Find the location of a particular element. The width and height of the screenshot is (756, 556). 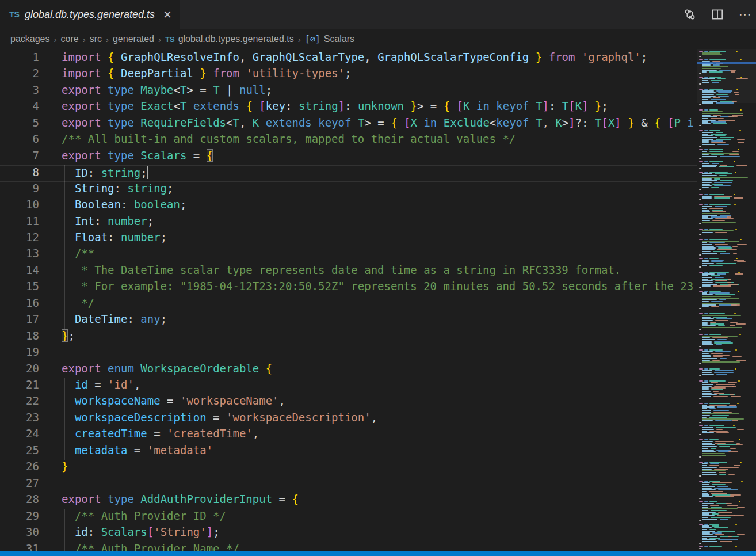

code-line: 20export enum WorkspaceOrderable { is located at coordinates (349, 371).